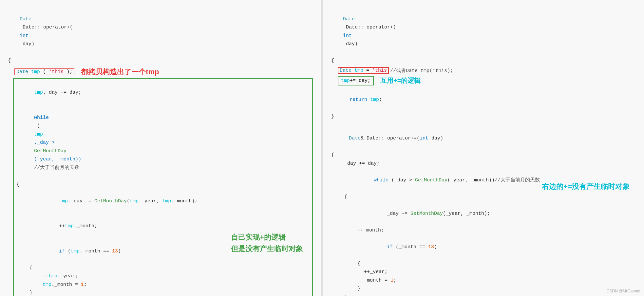 The width and height of the screenshot is (644, 296). Describe the element at coordinates (436, 281) in the screenshot. I see `month-eq1-right: _month = 1;` at that location.